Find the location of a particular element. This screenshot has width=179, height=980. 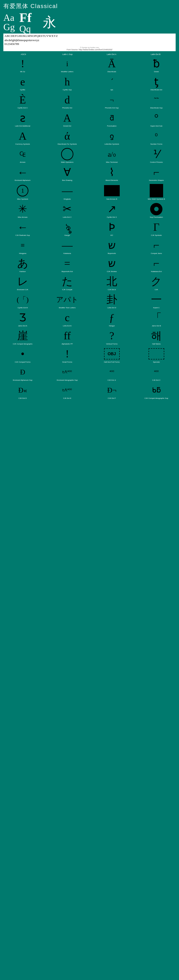

header: 有爱黑体 Classical Aa Gg Ff Qq 永 ABCDEFGHIJK… is located at coordinates (90, 26).